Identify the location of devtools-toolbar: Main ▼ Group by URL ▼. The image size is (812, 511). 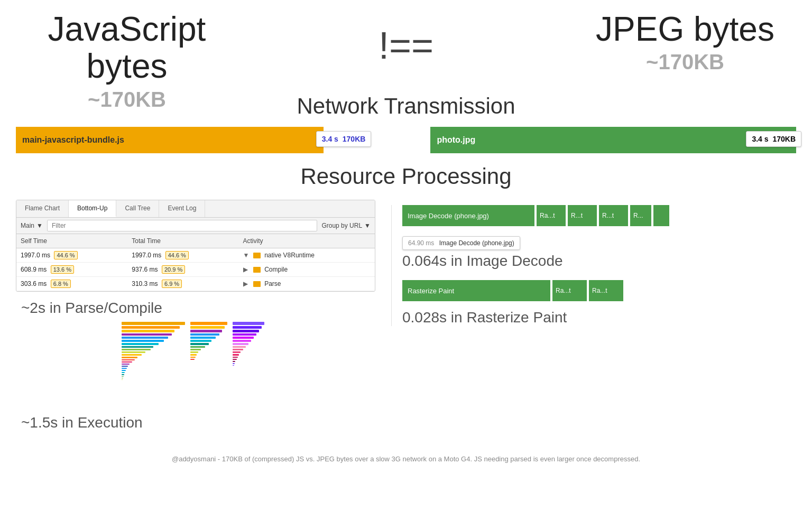
(196, 226).